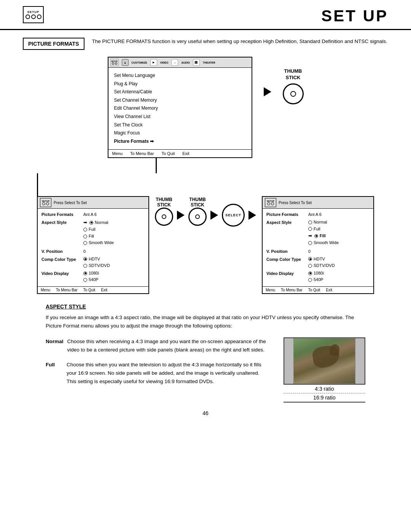  Describe the element at coordinates (91, 236) in the screenshot. I see `option-fill-left: Fill` at that location.